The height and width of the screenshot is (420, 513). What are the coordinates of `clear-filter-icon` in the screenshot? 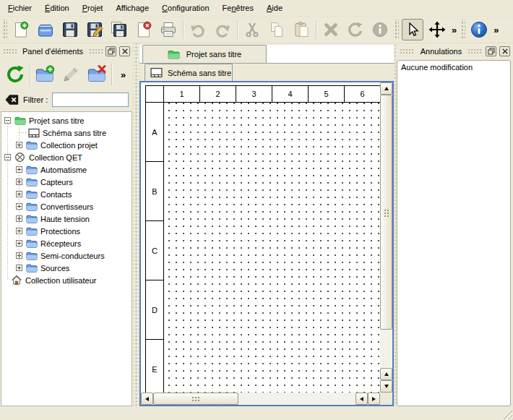 It's located at (12, 100).